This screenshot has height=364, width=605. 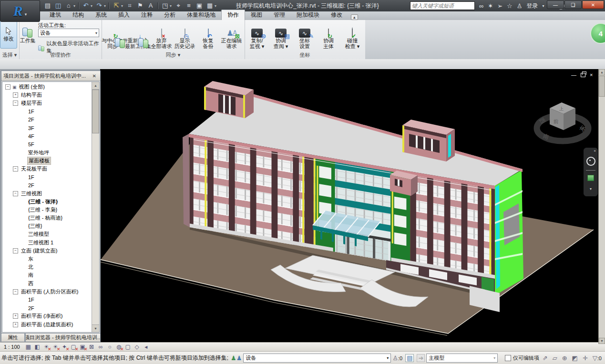 I want to click on view-minimize-button: —, so click(x=574, y=75).